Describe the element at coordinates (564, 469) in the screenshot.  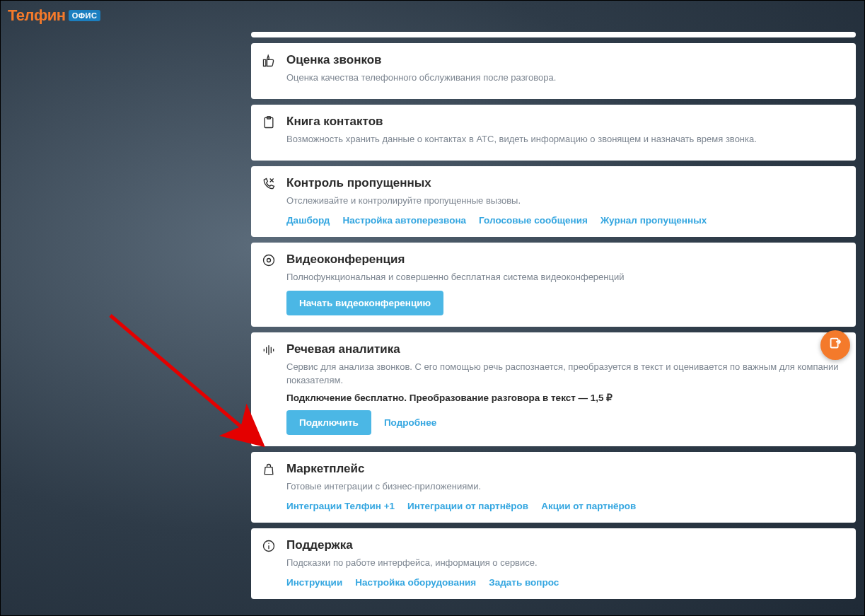
I see `card-title: Маркетплейс` at that location.